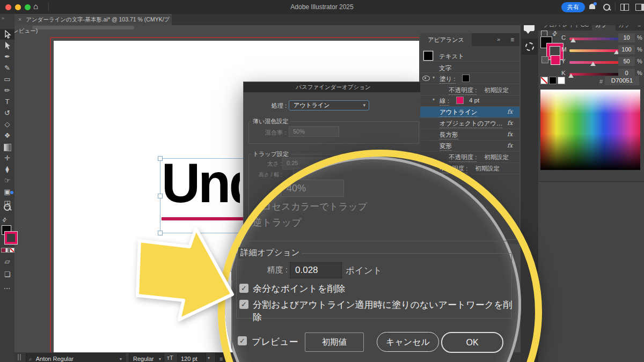 The image size is (644, 362). I want to click on stroke-swatch, so click(460, 100).